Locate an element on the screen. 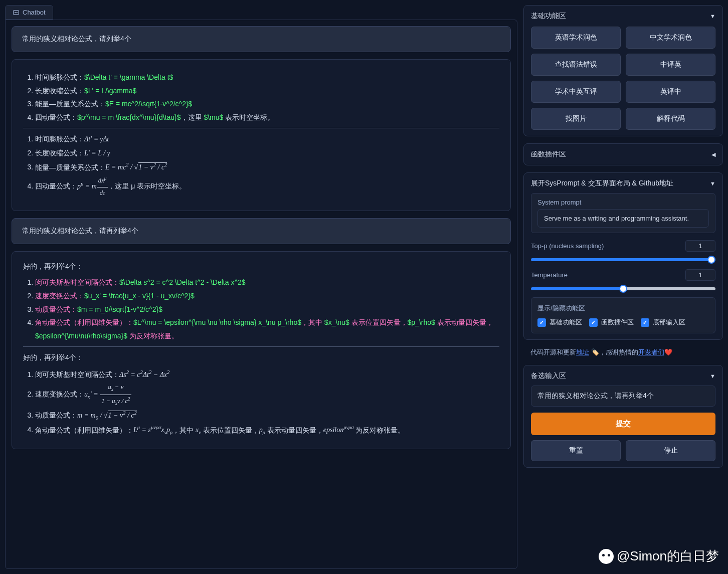 This screenshot has width=728, height=574. basic-functions-header: 基础功能区 ▼ is located at coordinates (623, 16).